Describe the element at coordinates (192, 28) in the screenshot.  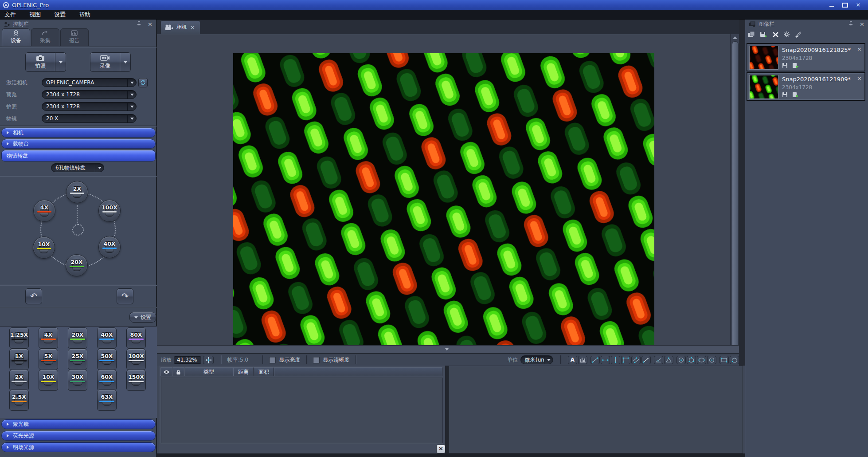
I see `tab-close-icon: ×` at that location.